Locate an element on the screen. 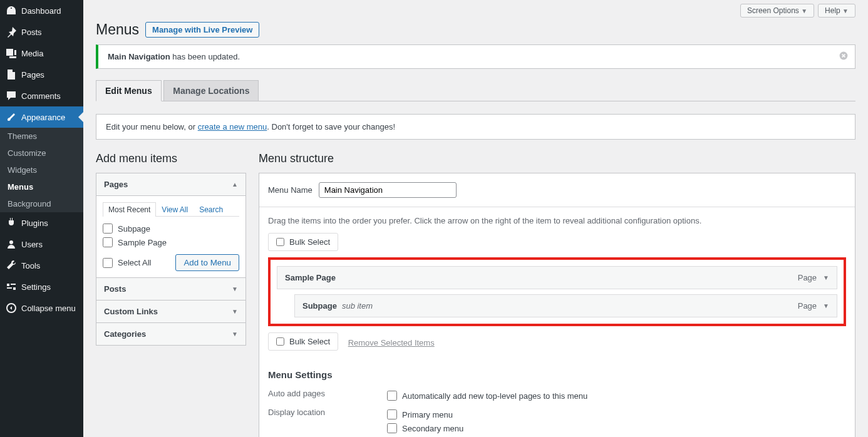 This screenshot has height=437, width=868. acc-cats-label: Categories is located at coordinates (125, 334).